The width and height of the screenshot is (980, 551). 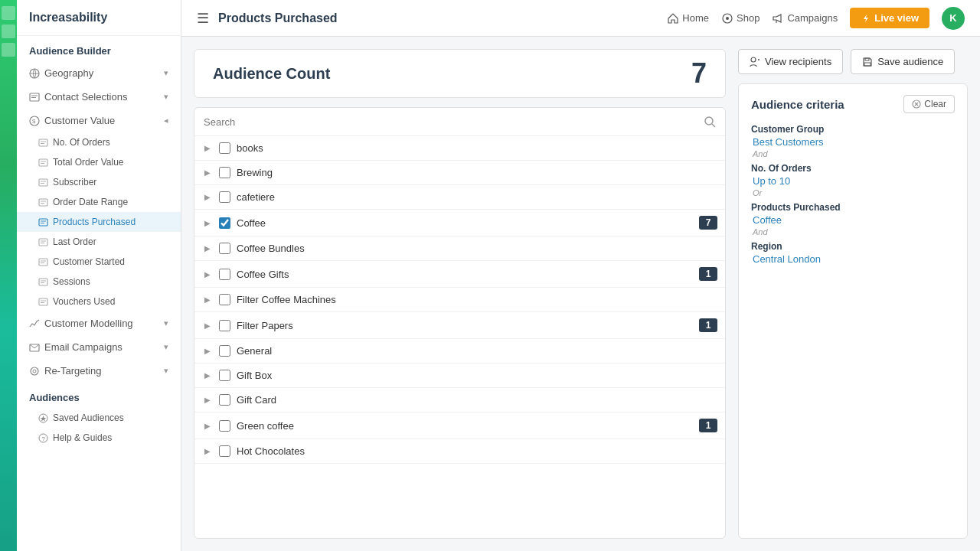 I want to click on table-row: ▶Gift Box, so click(x=459, y=376).